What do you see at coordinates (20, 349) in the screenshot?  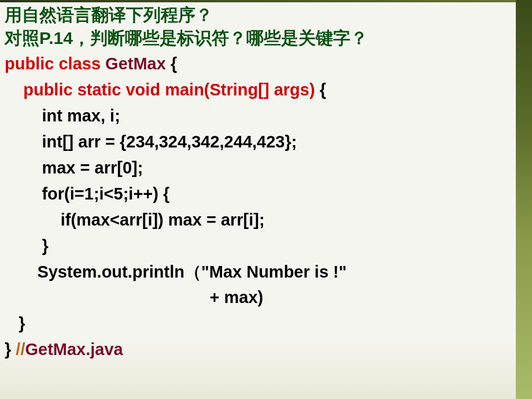 I see `comment-slashes: //` at bounding box center [20, 349].